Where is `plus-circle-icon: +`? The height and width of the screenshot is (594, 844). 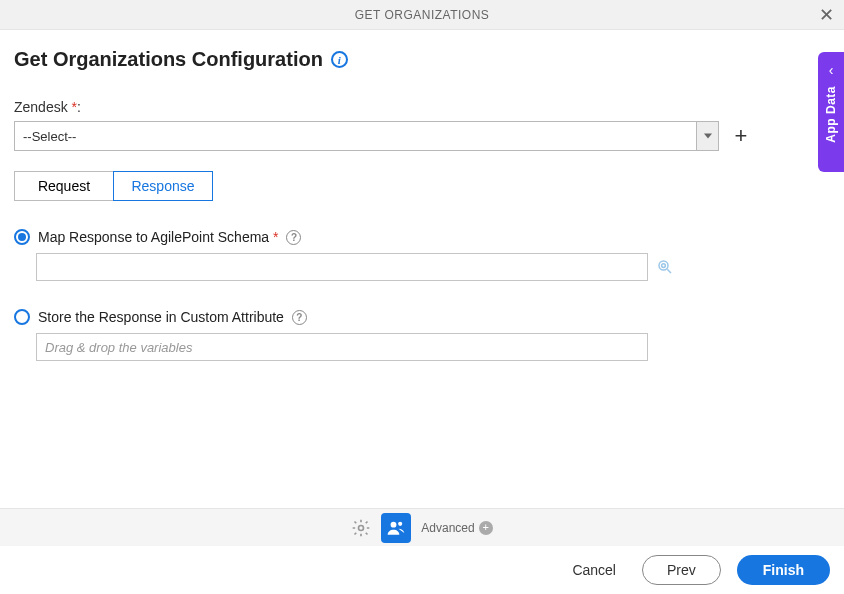
plus-circle-icon: + is located at coordinates (486, 528).